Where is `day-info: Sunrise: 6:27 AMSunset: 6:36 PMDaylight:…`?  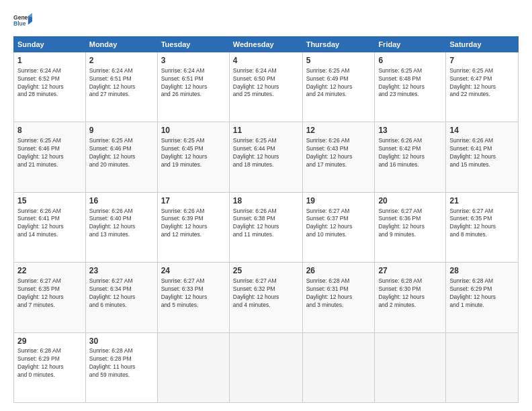
day-info: Sunrise: 6:27 AMSunset: 6:36 PMDaylight:… is located at coordinates (410, 224).